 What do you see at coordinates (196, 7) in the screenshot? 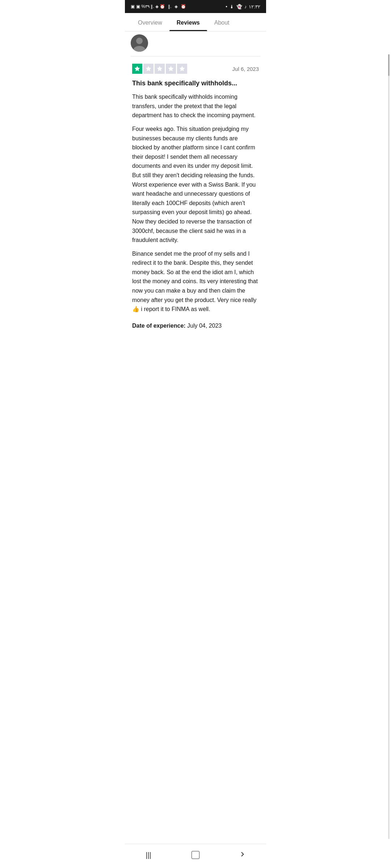
I see `status-bar: ▣ ▣ %۳۹ ‖. ◈ ⏰ ‖. ◈ ⏰ • 🌡 👻 ♪ ۱۲:۳۲` at bounding box center [196, 7].